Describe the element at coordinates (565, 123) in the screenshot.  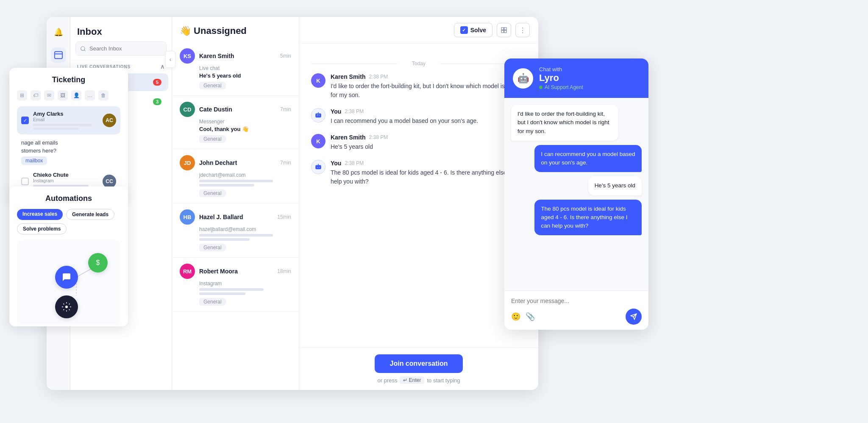
I see `lyro-msg-1: I'd like to order the fort-building kit,…` at that location.